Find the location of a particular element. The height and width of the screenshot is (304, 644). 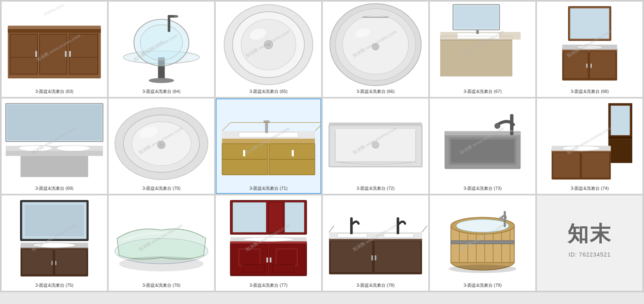

item-label-79: 3-面盆&洗漱台 (79) is located at coordinates (483, 286).